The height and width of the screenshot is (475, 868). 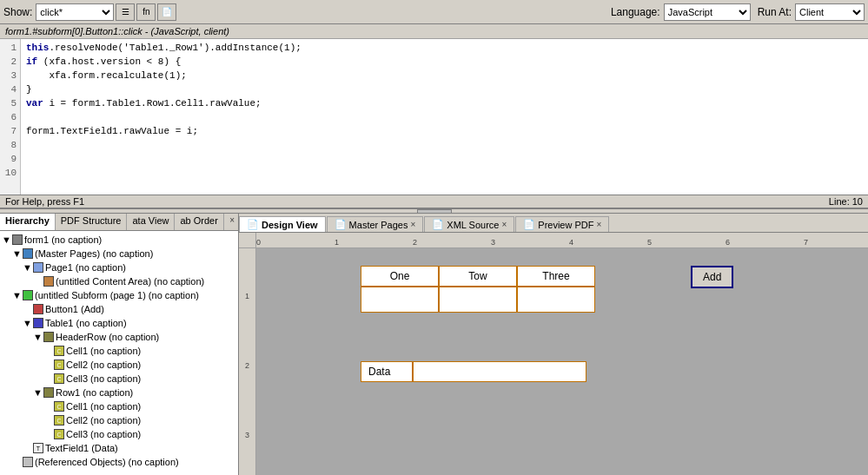 I want to click on ruler-mark: 7, so click(x=806, y=242).